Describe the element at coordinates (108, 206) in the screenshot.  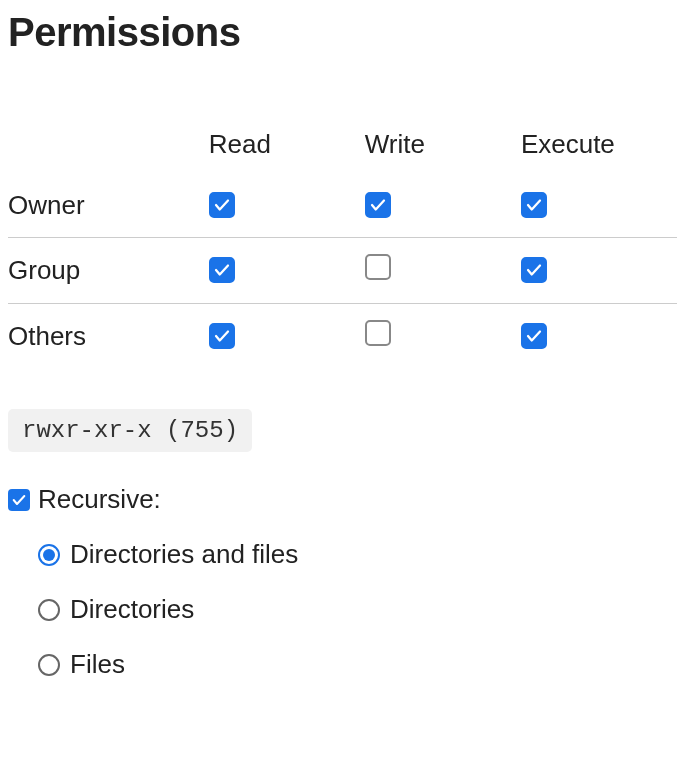
I see `row-label: Owner` at that location.